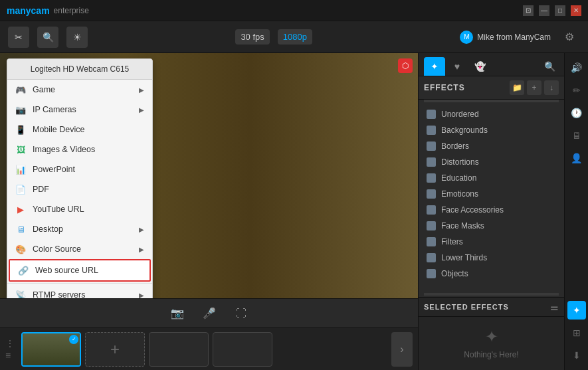  Describe the element at coordinates (80, 229) in the screenshot. I see `dropdown-item-desktop: 🖥 Desktop ▶` at that location.